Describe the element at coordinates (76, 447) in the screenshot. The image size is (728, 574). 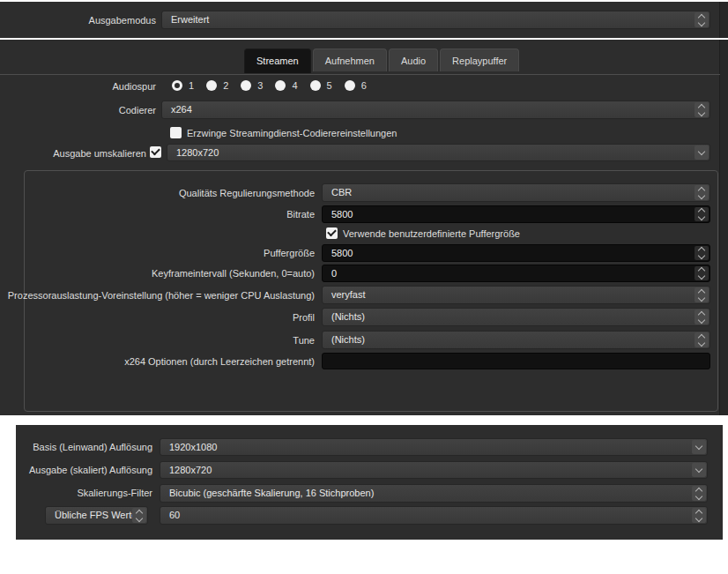
I see `base-resolution-label: Basis (Leinwand) Auflösung` at that location.